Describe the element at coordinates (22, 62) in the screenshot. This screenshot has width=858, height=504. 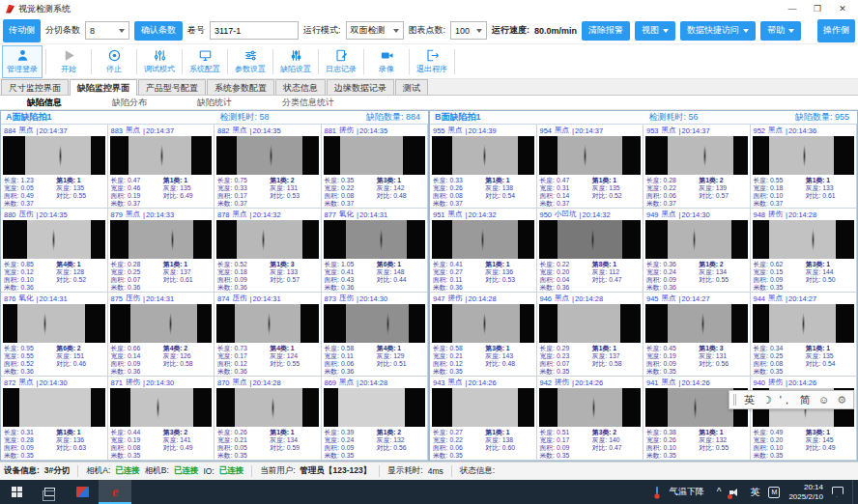
I see `admin-login-button: 管理登录` at that location.